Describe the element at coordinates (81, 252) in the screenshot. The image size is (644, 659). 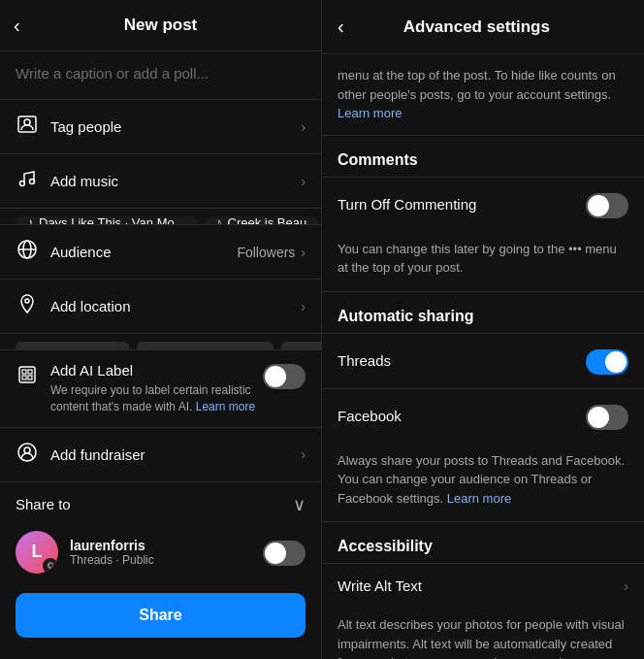
I see `audience-label: Audience` at that location.